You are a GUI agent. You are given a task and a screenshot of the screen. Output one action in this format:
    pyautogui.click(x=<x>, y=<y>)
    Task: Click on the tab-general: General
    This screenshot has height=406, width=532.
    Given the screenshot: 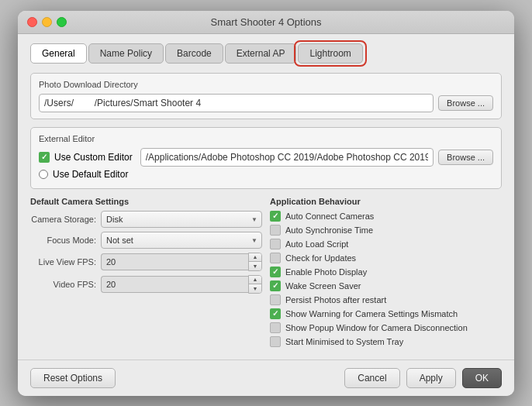 What is the action you would take?
    pyautogui.click(x=59, y=53)
    